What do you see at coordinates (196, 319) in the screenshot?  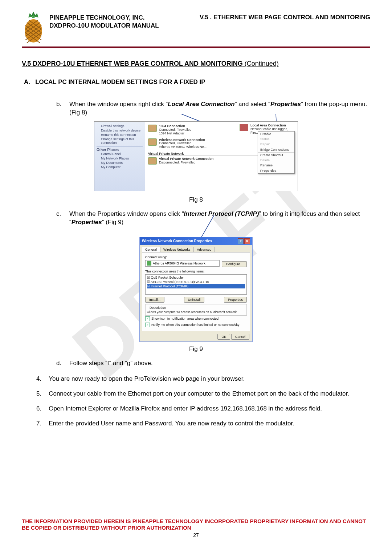 I see `checkbox-show-icon: ✓Show icon in notification area when con…` at bounding box center [196, 319].